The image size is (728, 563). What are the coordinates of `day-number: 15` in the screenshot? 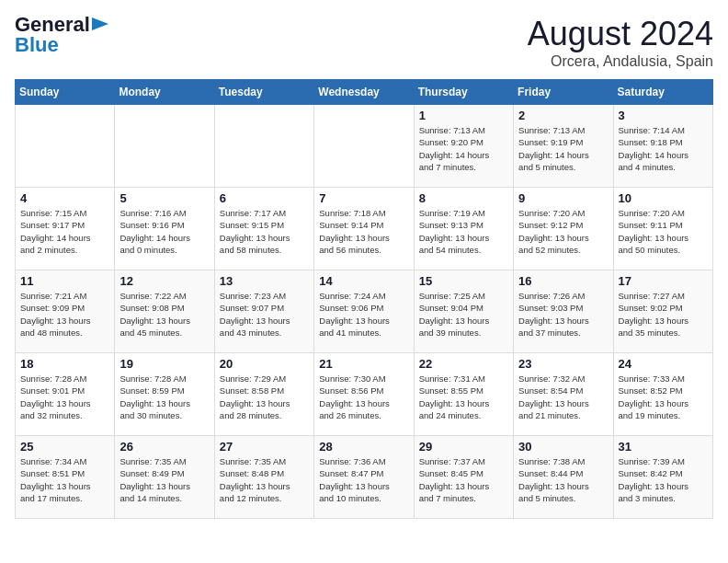 It's located at (463, 282).